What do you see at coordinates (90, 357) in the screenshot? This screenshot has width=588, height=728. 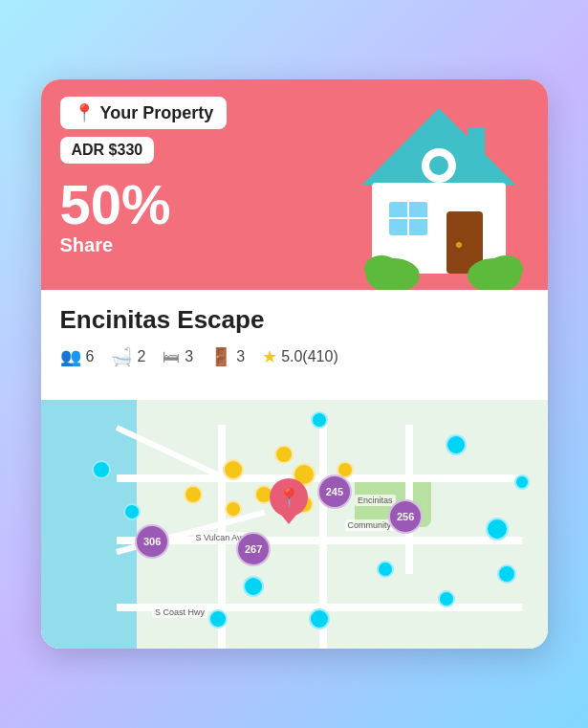 I see `guests-count: 6` at bounding box center [90, 357].